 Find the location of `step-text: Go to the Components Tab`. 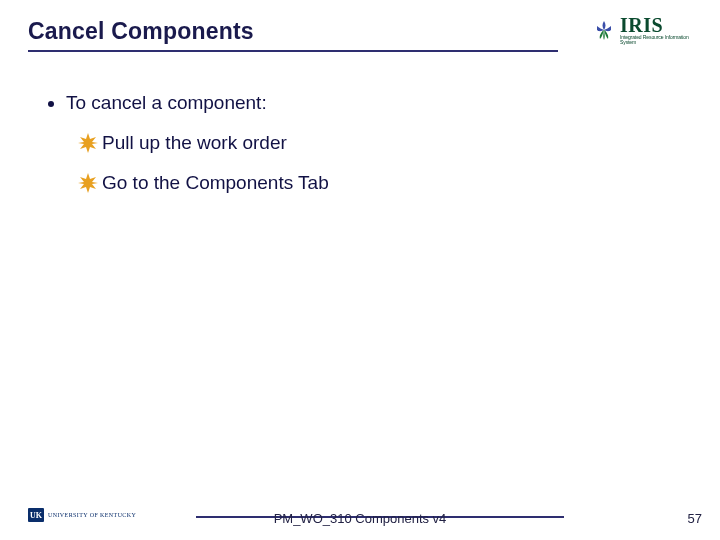

step-text: Go to the Components Tab is located at coordinates (216, 183).